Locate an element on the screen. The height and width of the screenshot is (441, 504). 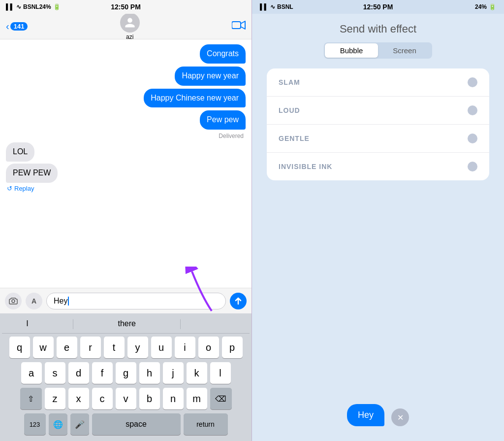
chevron-left-icon: ‹ is located at coordinates (8, 27).